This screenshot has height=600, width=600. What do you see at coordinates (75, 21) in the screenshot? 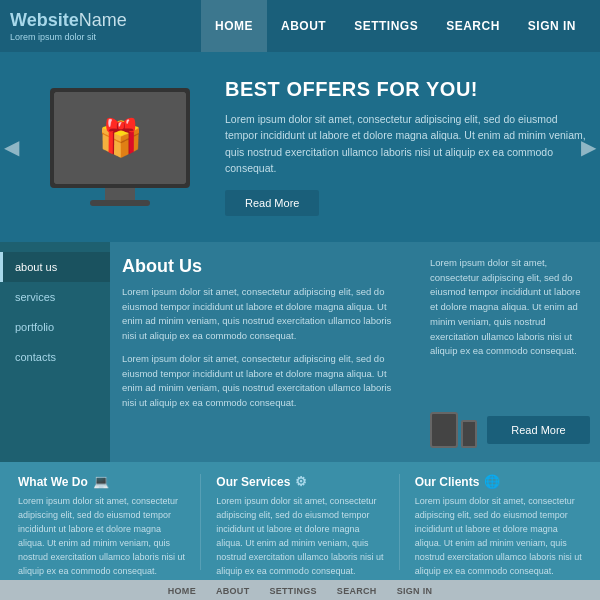
I see `logo-text: WebsiteName` at bounding box center [75, 21].